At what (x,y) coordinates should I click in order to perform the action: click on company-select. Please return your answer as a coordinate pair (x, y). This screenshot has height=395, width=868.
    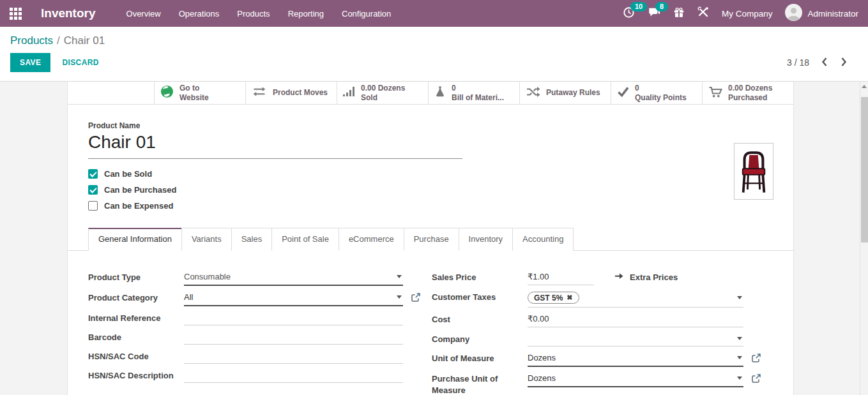
    Looking at the image, I should click on (636, 339).